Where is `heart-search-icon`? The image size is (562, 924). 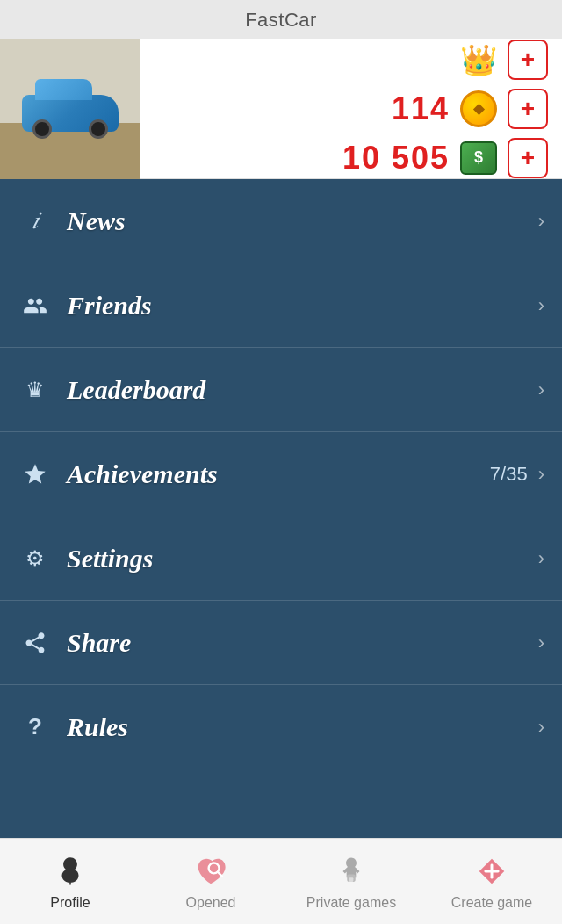 heart-search-icon is located at coordinates (211, 871).